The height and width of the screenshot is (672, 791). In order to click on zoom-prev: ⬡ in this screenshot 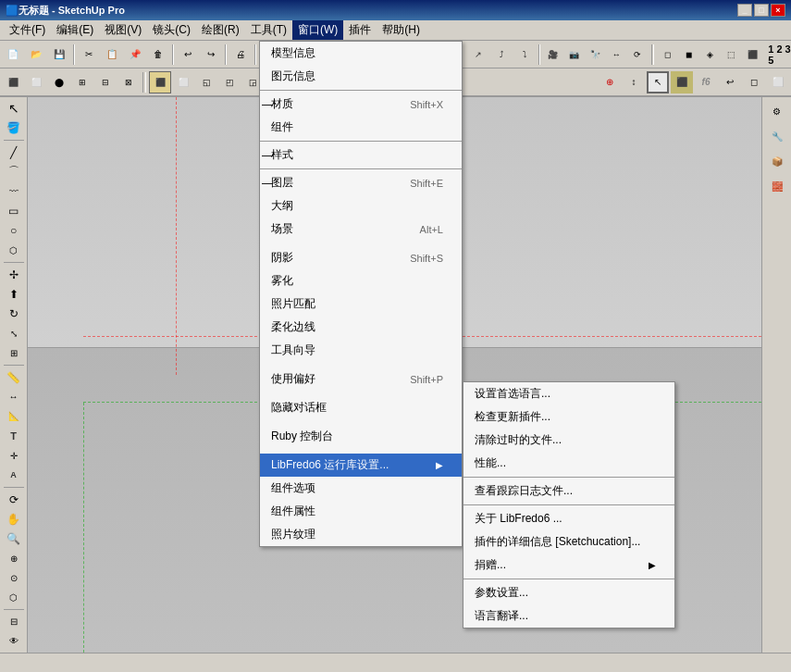, I will do `click(14, 597)`.